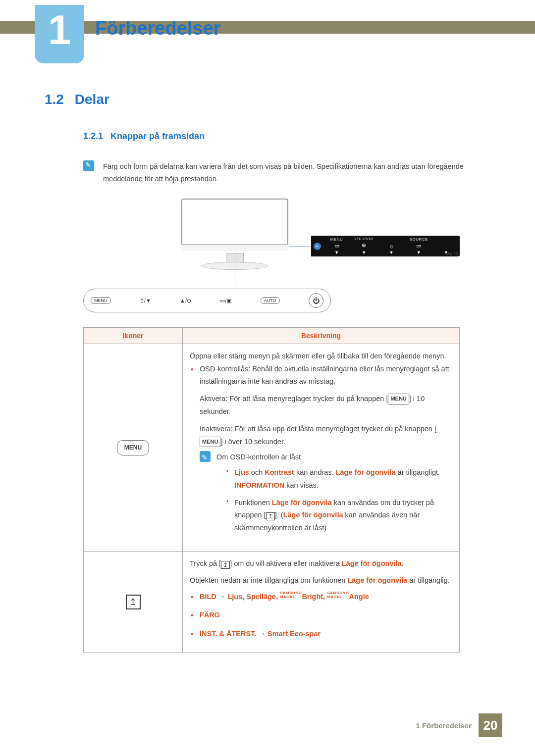 The height and width of the screenshot is (756, 535). What do you see at coordinates (207, 301) in the screenshot?
I see `button-bar-illustration: MENU ↥/▼ ▲/⊙ ▭/▣ AUTO ⏻` at bounding box center [207, 301].